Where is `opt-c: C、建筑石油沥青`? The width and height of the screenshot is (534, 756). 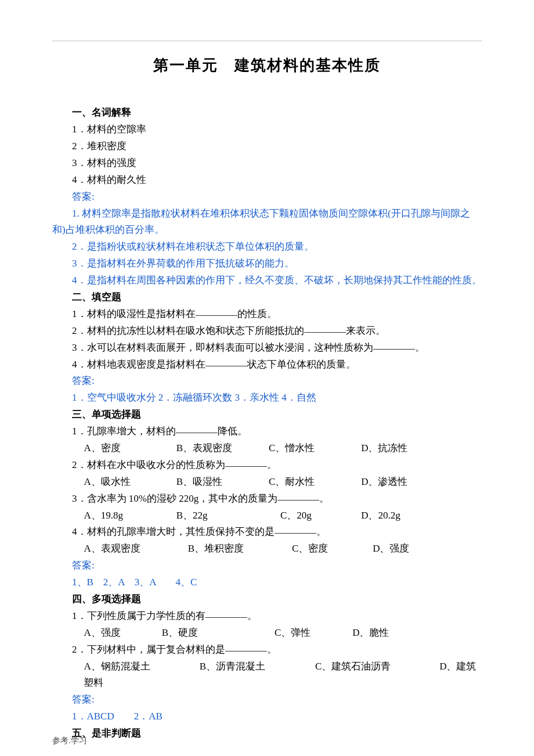 opt-c: C、建筑石油沥青 is located at coordinates (376, 667).